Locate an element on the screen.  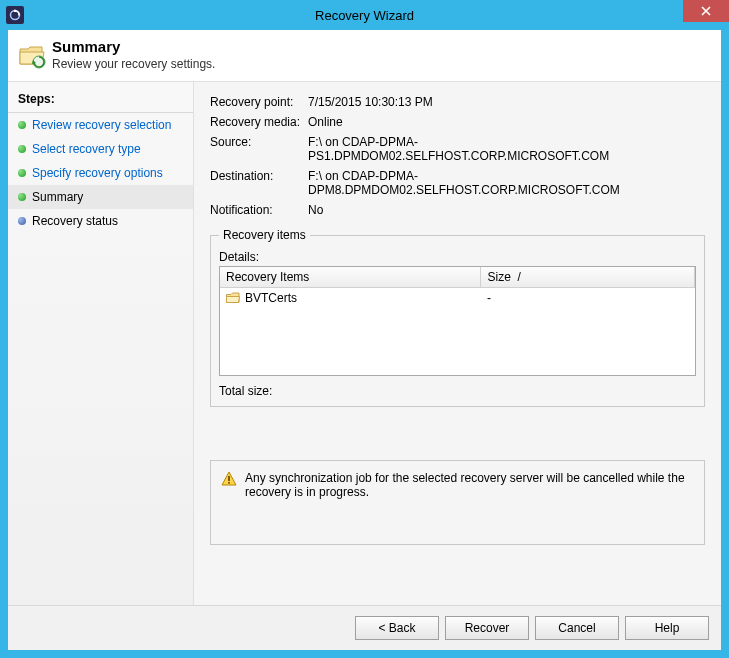
folder-icon is located at coordinates (233, 298).